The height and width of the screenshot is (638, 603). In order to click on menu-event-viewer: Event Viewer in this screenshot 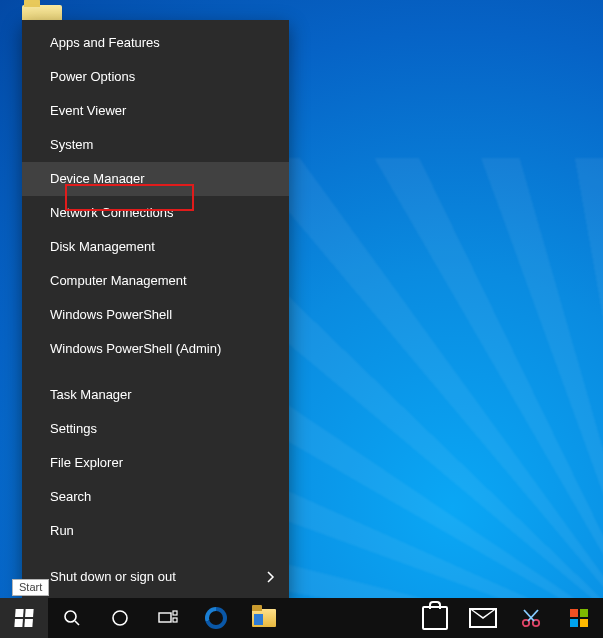, I will do `click(156, 111)`.